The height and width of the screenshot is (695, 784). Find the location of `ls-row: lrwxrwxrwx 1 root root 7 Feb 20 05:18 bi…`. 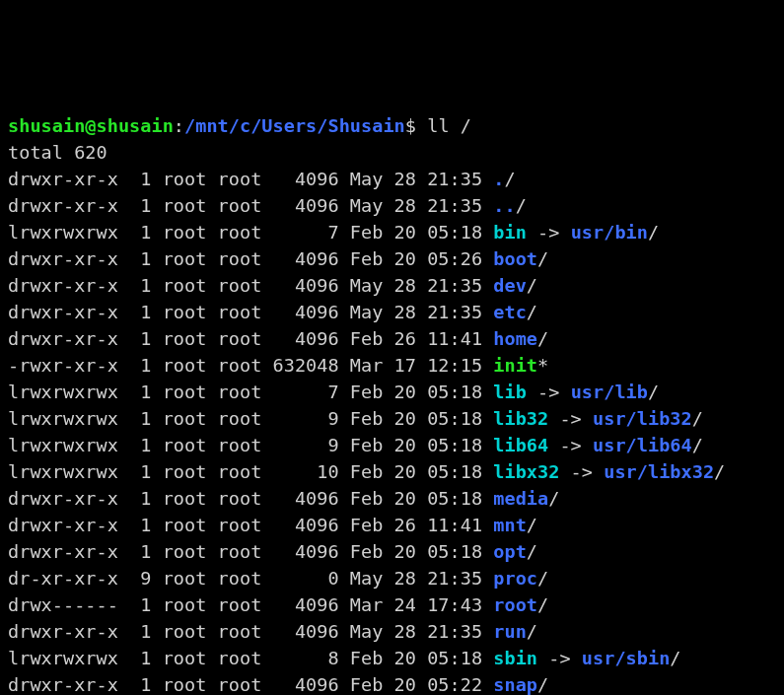

ls-row: lrwxrwxrwx 1 root root 7 Feb 20 05:18 bi… is located at coordinates (392, 233).